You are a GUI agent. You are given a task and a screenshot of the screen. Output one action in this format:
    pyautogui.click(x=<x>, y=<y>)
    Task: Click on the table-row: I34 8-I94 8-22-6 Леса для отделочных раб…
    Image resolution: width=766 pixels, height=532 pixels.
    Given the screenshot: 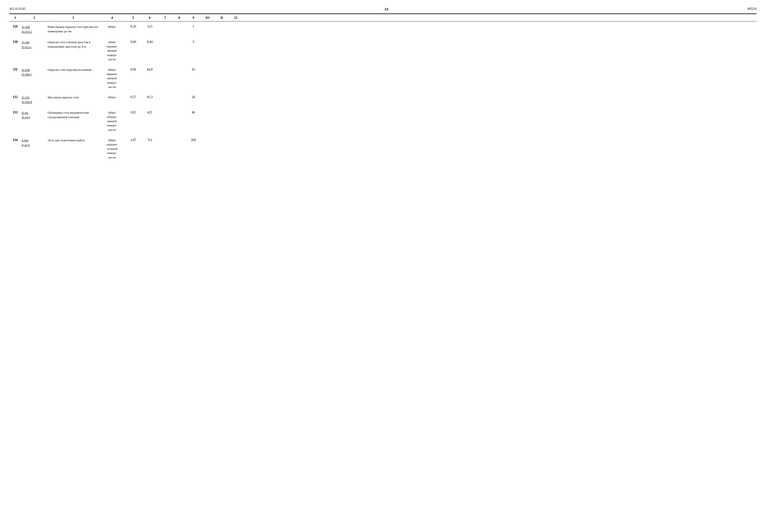 What is the action you would take?
    pyautogui.click(x=383, y=149)
    